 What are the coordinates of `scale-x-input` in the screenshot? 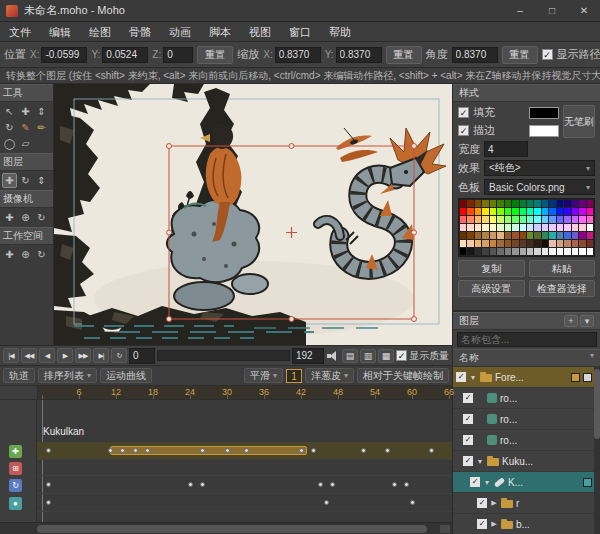 It's located at (298, 55).